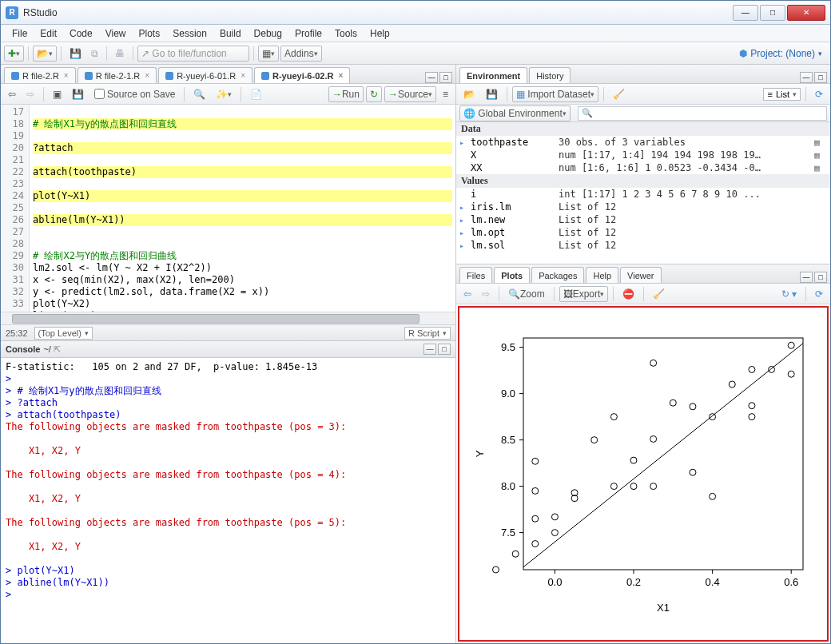 This screenshot has width=831, height=644. What do you see at coordinates (643, 274) in the screenshot?
I see `plots-tabs: Files Plots Packages Help Viewer —□` at bounding box center [643, 274].